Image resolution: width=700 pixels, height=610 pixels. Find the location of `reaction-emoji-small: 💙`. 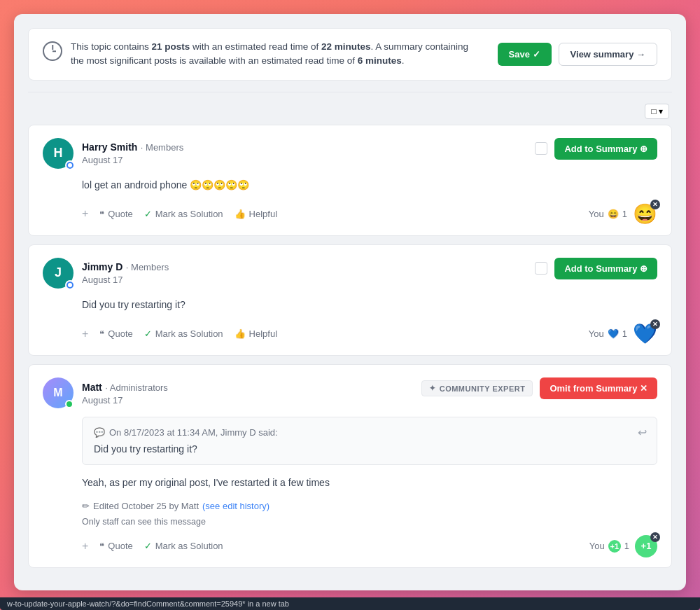

reaction-emoji-small: 💙 is located at coordinates (613, 333).